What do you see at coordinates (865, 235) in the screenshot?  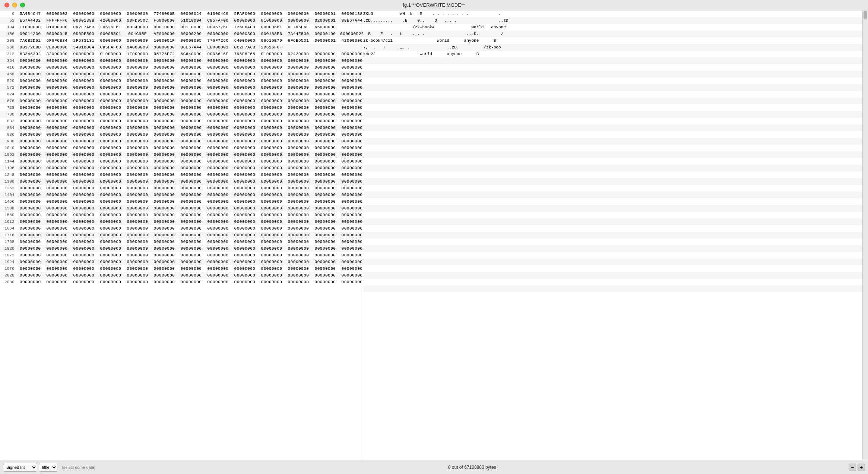 I see `scrollbar-track` at bounding box center [865, 235].